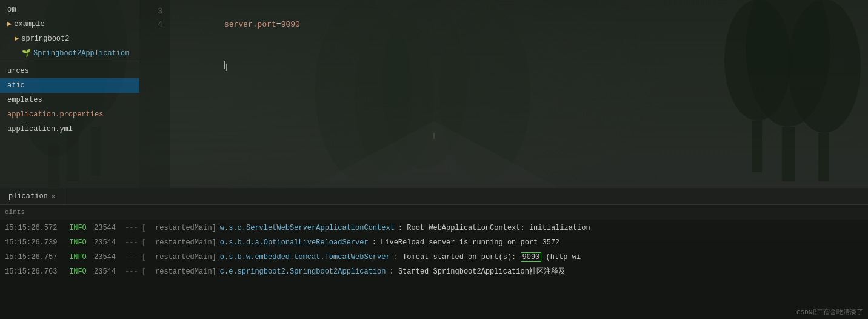 This screenshot has height=319, width=868. What do you see at coordinates (70, 53) in the screenshot?
I see `sidebar-item-application: 🌱Springboot2Application` at bounding box center [70, 53].